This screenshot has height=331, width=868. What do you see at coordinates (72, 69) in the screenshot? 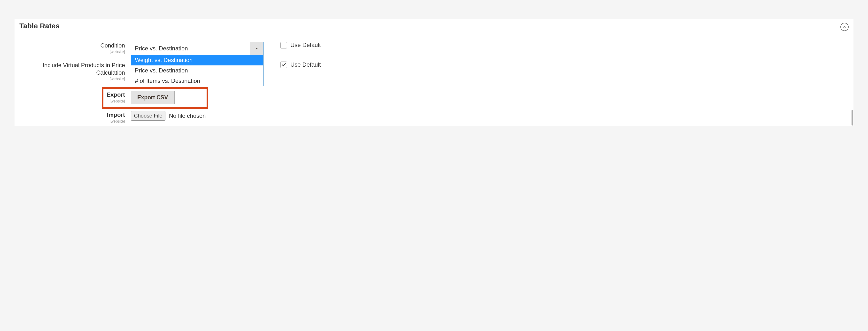
I see `include-virtual-label: Include Virtual Products in Price Calcul…` at bounding box center [72, 69].